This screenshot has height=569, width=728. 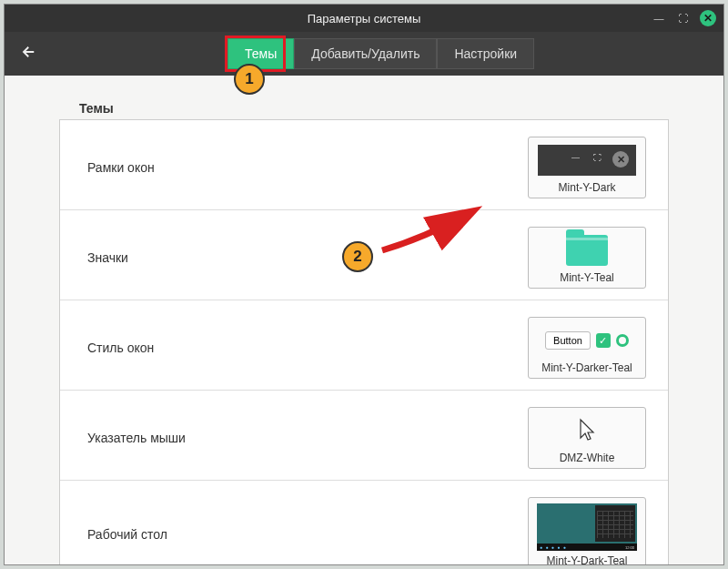 I want to click on selector-value: Mint-Y-Darker-Teal, so click(x=587, y=368).